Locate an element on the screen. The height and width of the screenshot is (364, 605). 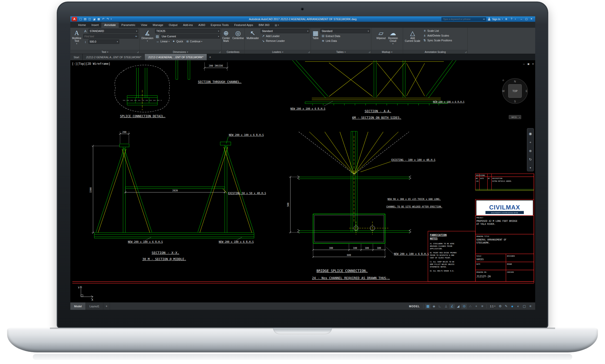
tab-bim360: BIM 360 is located at coordinates (264, 25).